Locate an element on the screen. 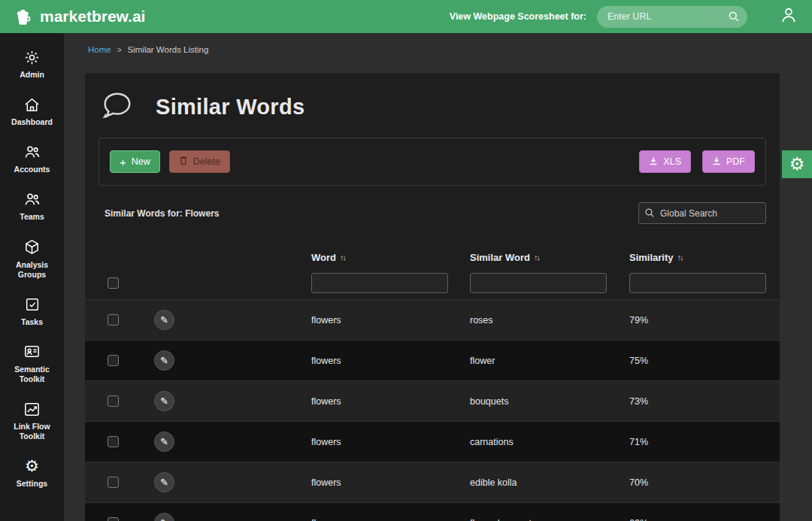 Image resolution: width=812 pixels, height=521 pixels. sidebar-item-accounts: Accounts is located at coordinates (32, 159).